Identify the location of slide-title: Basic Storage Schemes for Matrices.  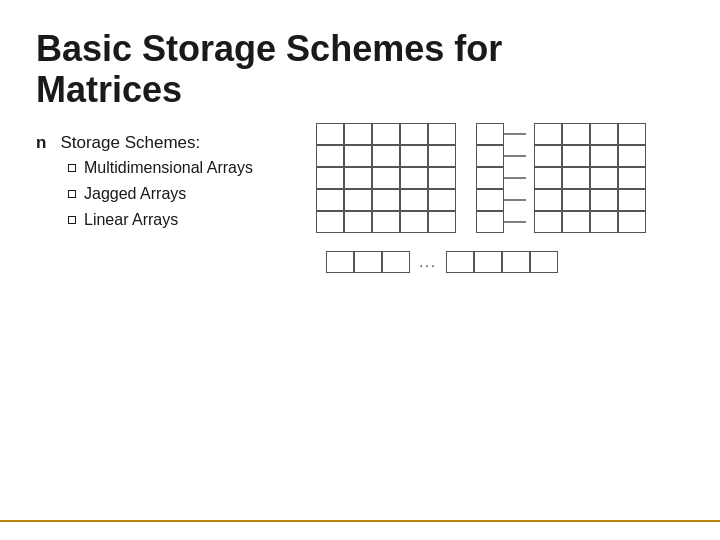
(360, 70).